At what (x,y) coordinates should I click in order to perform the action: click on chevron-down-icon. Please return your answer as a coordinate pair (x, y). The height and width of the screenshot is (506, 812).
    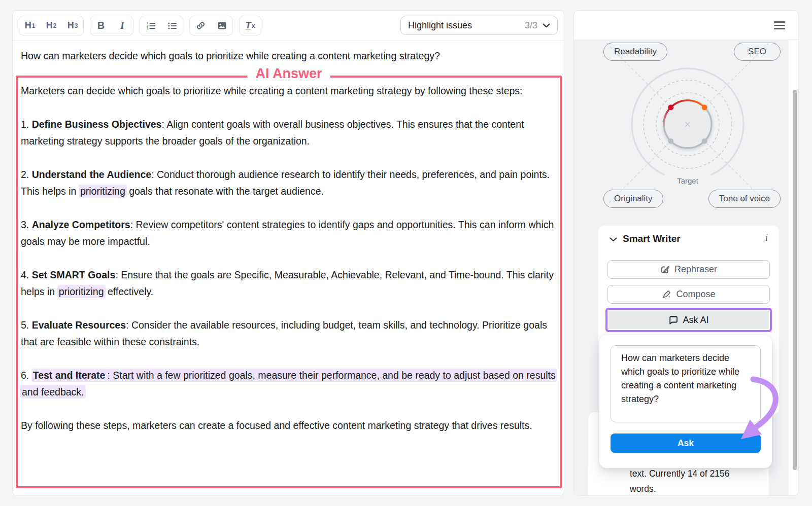
    Looking at the image, I should click on (546, 25).